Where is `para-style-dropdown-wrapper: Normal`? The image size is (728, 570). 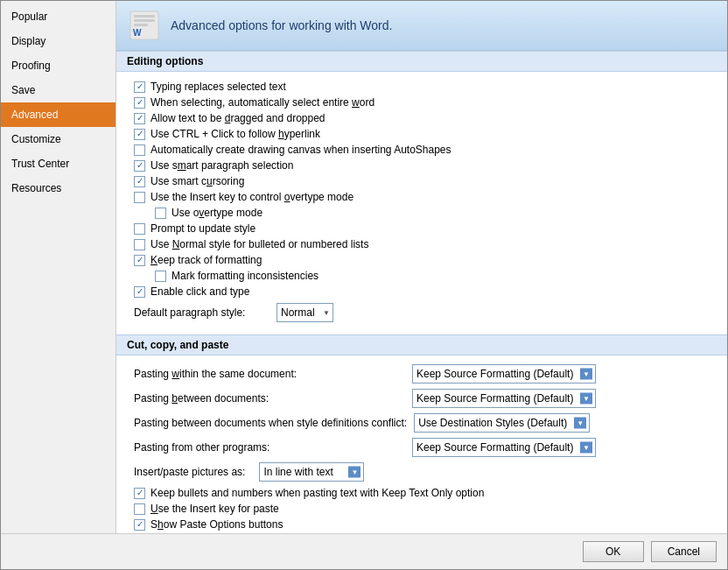 para-style-dropdown-wrapper: Normal is located at coordinates (304, 313).